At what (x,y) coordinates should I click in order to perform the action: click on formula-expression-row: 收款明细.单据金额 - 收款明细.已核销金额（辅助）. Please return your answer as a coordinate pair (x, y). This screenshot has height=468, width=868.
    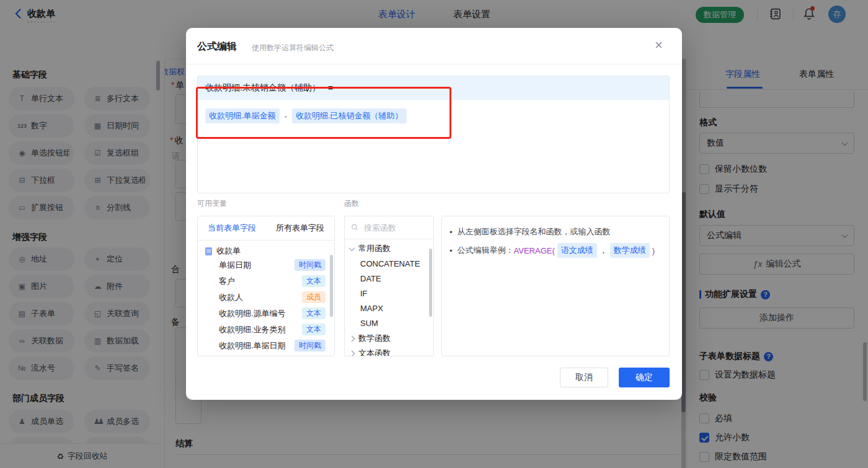
    Looking at the image, I should click on (433, 116).